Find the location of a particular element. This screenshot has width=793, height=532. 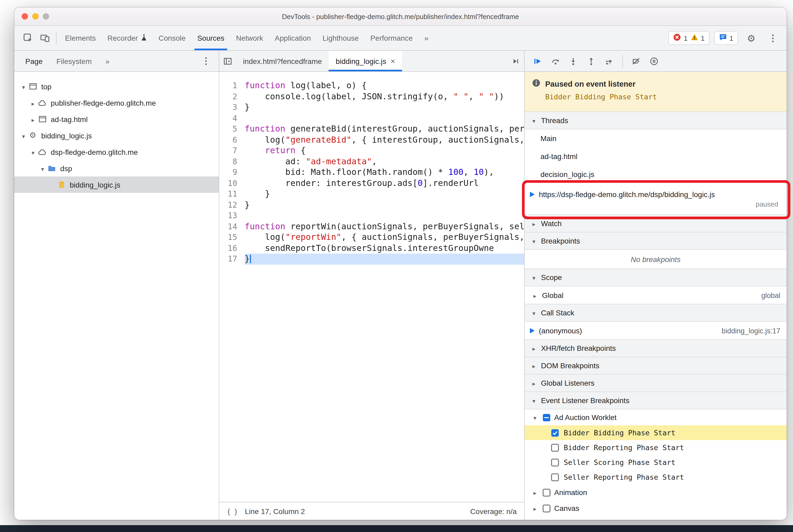

line-number: 9 is located at coordinates (232, 172).